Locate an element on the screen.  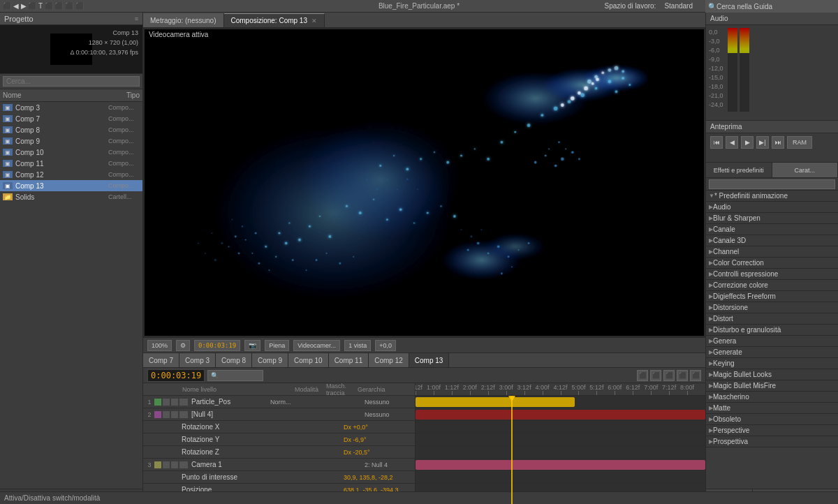
viewer-settings-btn: ⚙ is located at coordinates (183, 346).